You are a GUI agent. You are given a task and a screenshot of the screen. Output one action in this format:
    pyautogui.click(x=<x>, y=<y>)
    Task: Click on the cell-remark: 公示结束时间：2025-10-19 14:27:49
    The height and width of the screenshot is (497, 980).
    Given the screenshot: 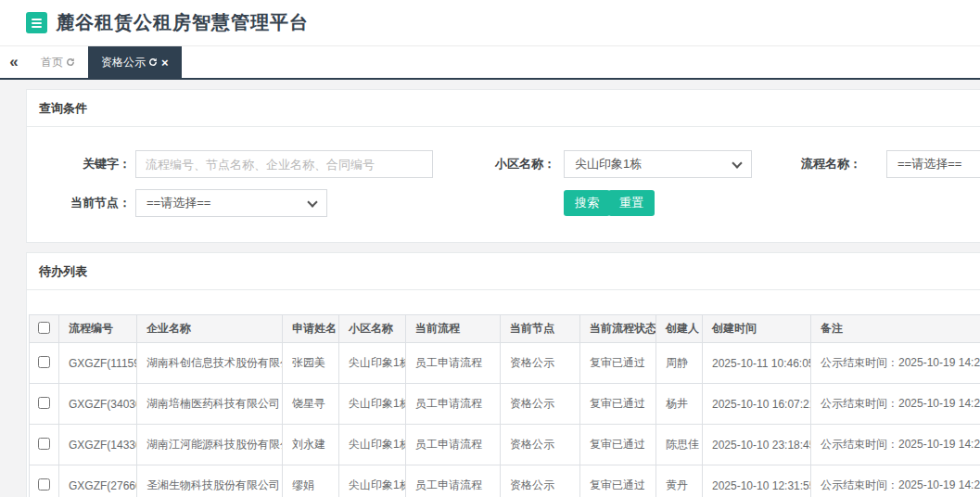 What is the action you would take?
    pyautogui.click(x=896, y=363)
    